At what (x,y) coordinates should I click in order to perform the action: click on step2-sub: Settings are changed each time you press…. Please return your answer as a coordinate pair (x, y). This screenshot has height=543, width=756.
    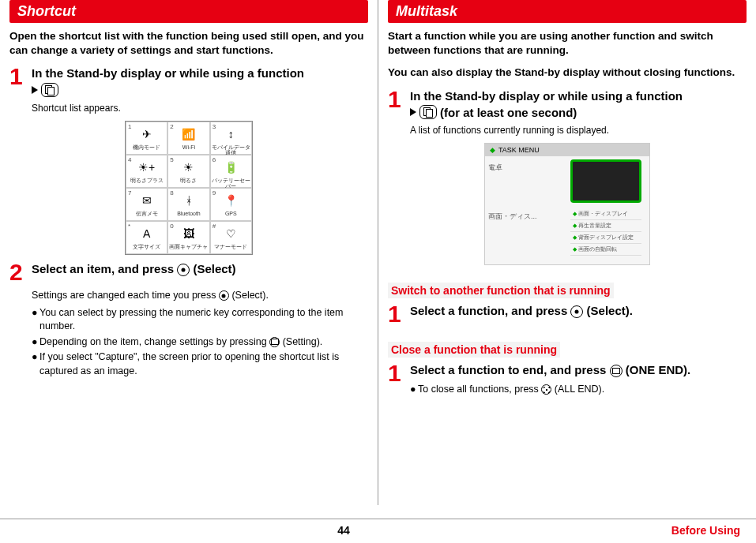
    Looking at the image, I should click on (200, 296).